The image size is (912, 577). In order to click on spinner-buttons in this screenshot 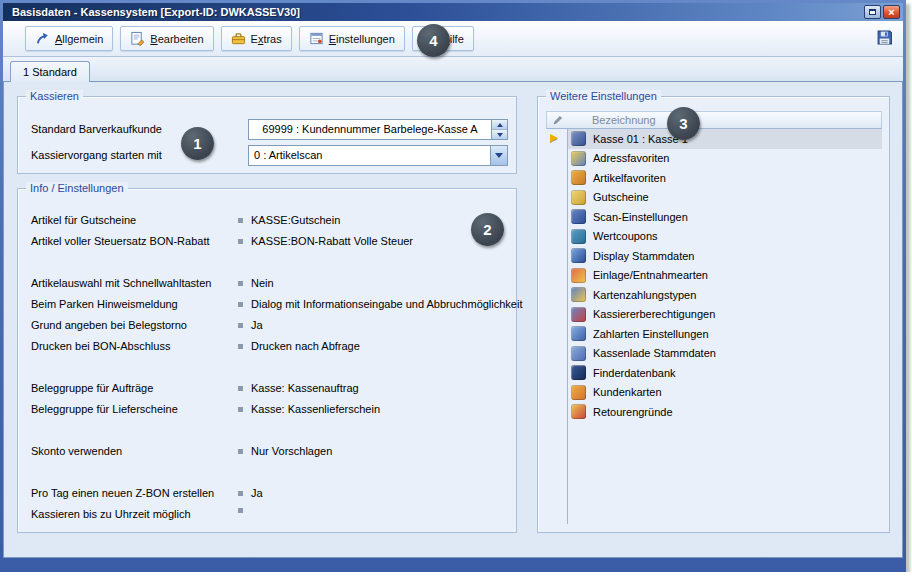, I will do `click(499, 130)`.